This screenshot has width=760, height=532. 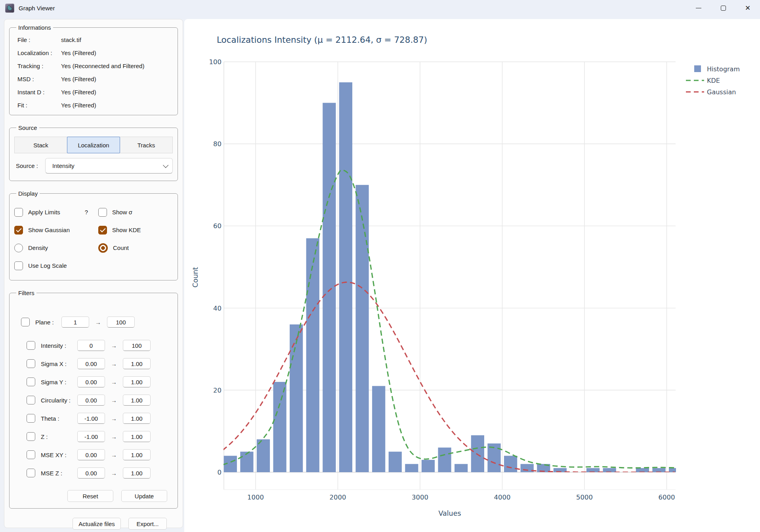 What do you see at coordinates (35, 28) in the screenshot?
I see `informations-legend: Informations` at bounding box center [35, 28].